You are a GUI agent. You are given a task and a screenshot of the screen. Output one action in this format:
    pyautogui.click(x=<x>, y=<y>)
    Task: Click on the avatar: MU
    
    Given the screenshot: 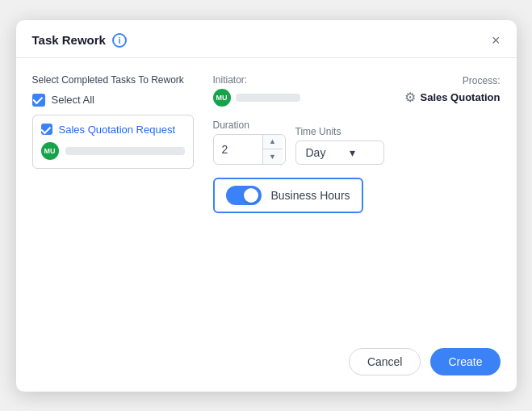 What is the action you would take?
    pyautogui.click(x=50, y=151)
    